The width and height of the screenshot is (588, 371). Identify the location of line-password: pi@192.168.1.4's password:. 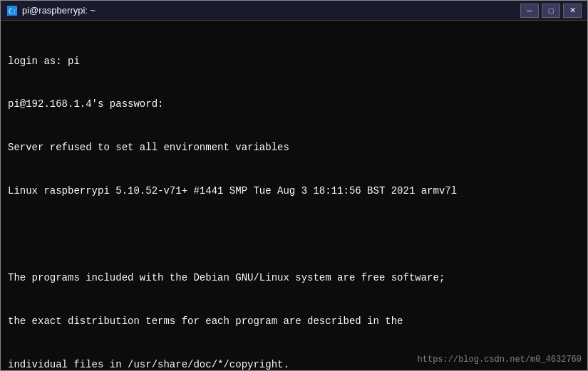
(294, 104).